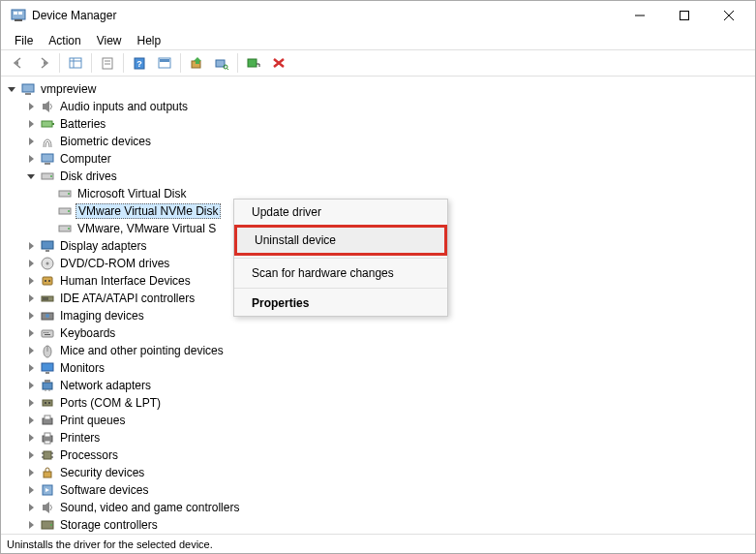 Image resolution: width=756 pixels, height=554 pixels. I want to click on menu-help: Help, so click(149, 40).